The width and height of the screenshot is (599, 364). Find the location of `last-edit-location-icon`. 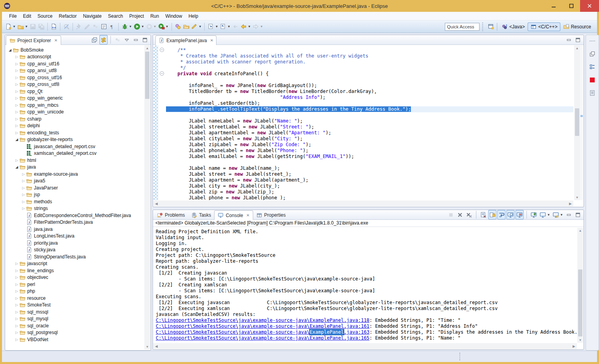

last-edit-location-icon is located at coordinates (235, 27).